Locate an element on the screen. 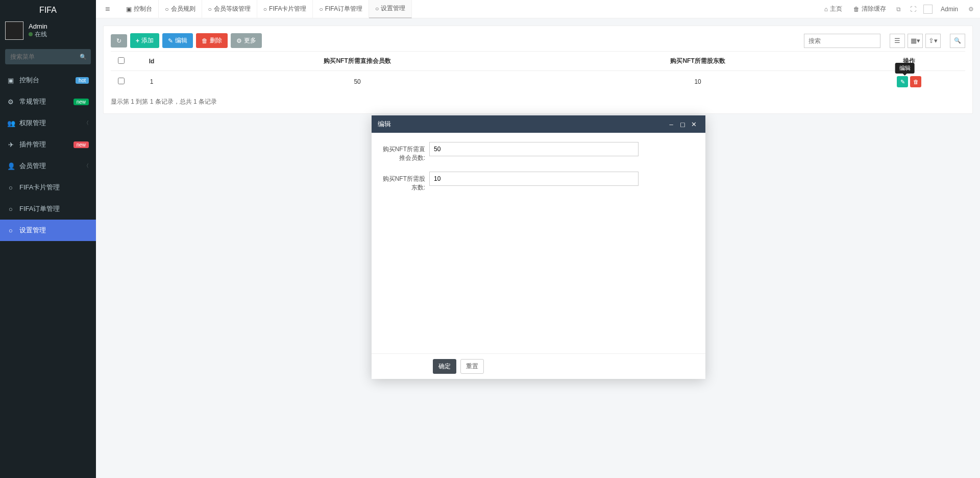  row-edit-button is located at coordinates (902, 82).